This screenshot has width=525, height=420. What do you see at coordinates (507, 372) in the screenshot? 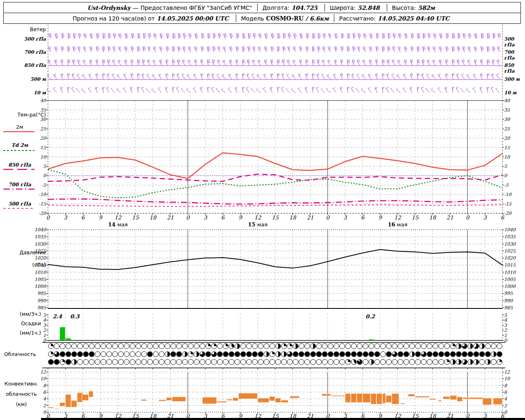
I see `conv-ytick: 12` at bounding box center [507, 372].